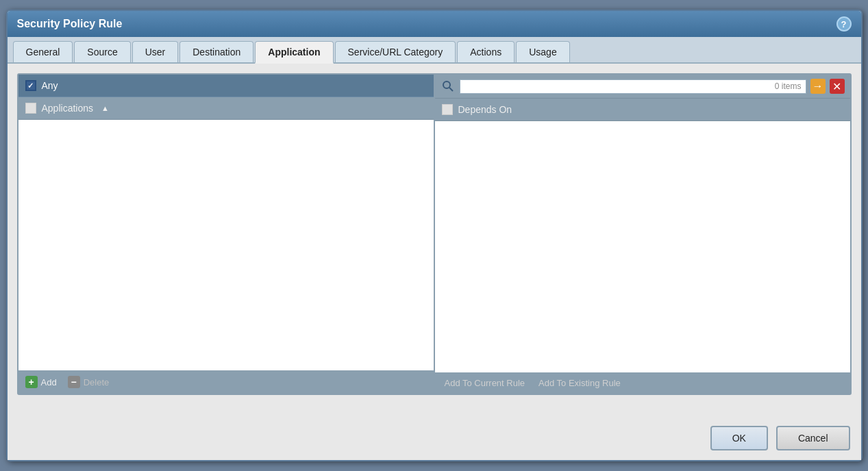 Image resolution: width=868 pixels, height=471 pixels. I want to click on navigate-button: →, so click(818, 86).